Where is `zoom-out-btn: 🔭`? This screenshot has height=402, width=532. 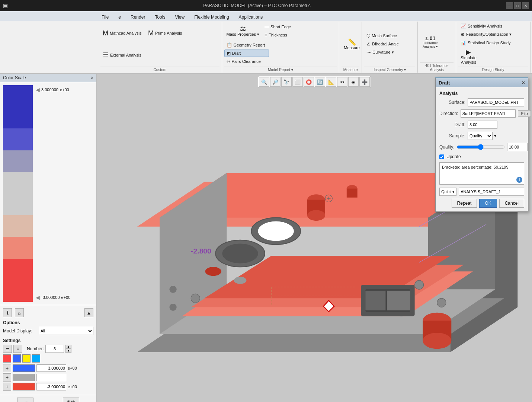 zoom-out-btn: 🔭 is located at coordinates (286, 82).